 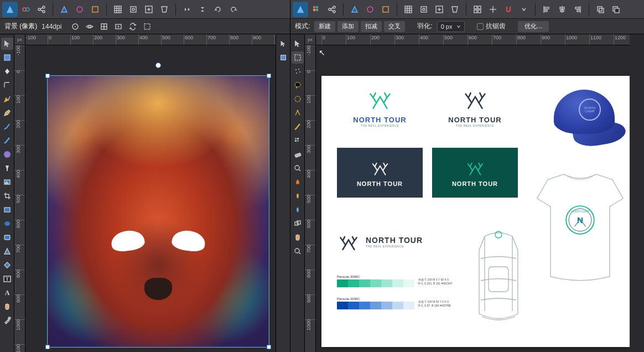 What do you see at coordinates (7, 85) in the screenshot?
I see `corner-tool-icon` at bounding box center [7, 85].